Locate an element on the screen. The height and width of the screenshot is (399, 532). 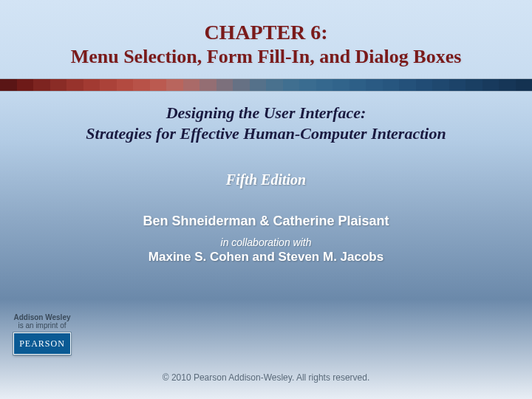
edition-label: Fifth Edition is located at coordinates (266, 180).